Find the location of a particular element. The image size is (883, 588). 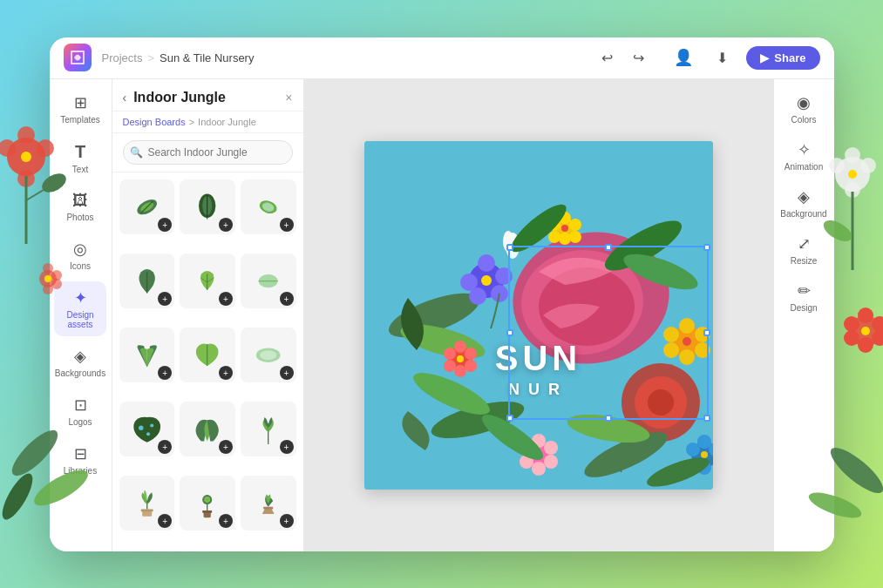

sidebar-item-backgrounds: ◈ Backgrounds is located at coordinates (80, 362).